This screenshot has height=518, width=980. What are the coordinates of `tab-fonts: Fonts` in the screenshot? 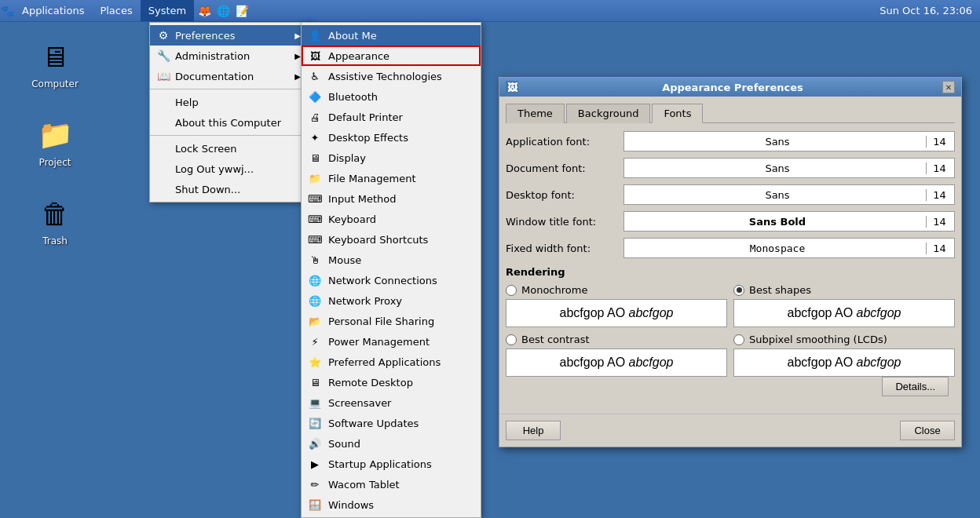 It's located at (677, 113).